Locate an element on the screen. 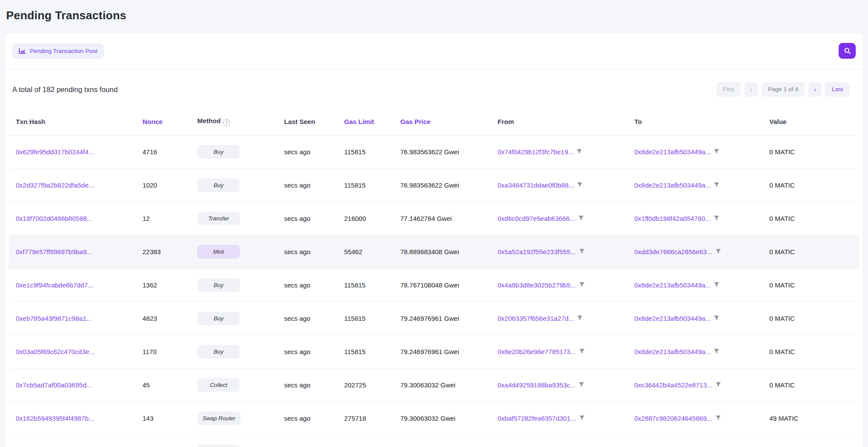 This screenshot has width=868, height=447. card-header: Pending Transaction Pool is located at coordinates (434, 51).